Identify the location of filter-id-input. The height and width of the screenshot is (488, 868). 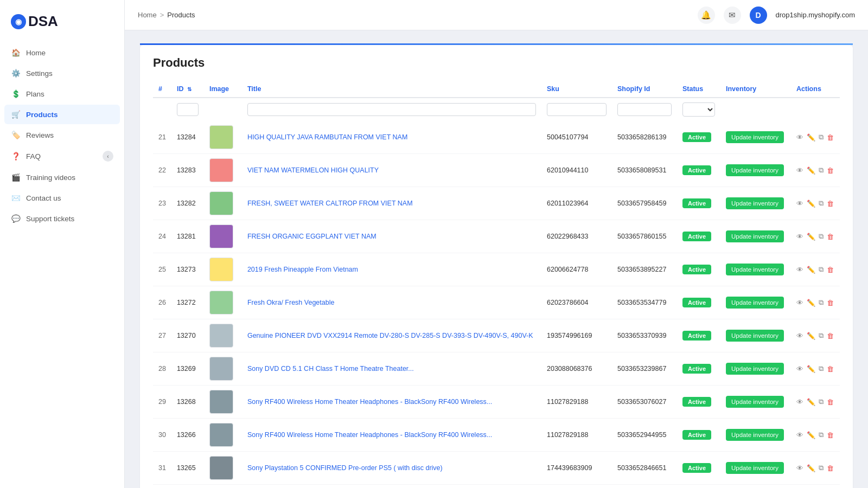
(188, 110).